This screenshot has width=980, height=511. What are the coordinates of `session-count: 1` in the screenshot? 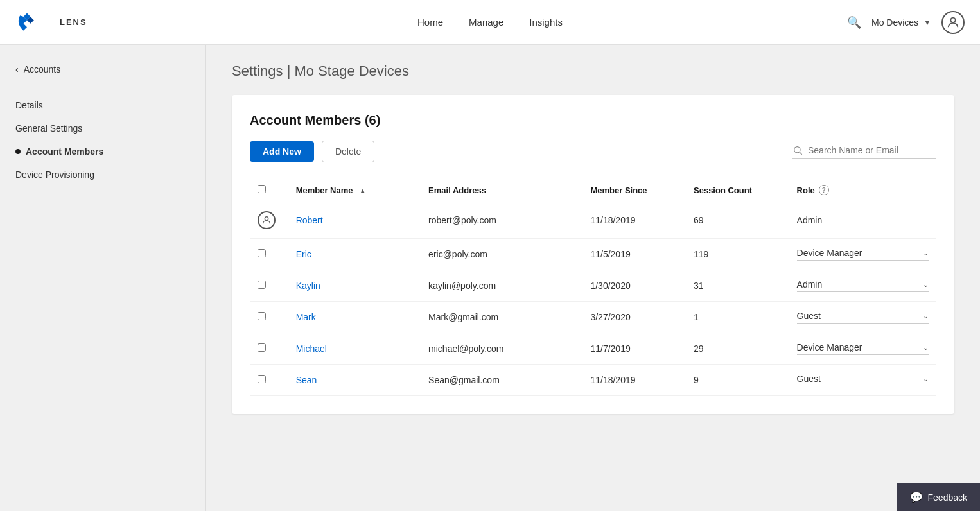 It's located at (737, 317).